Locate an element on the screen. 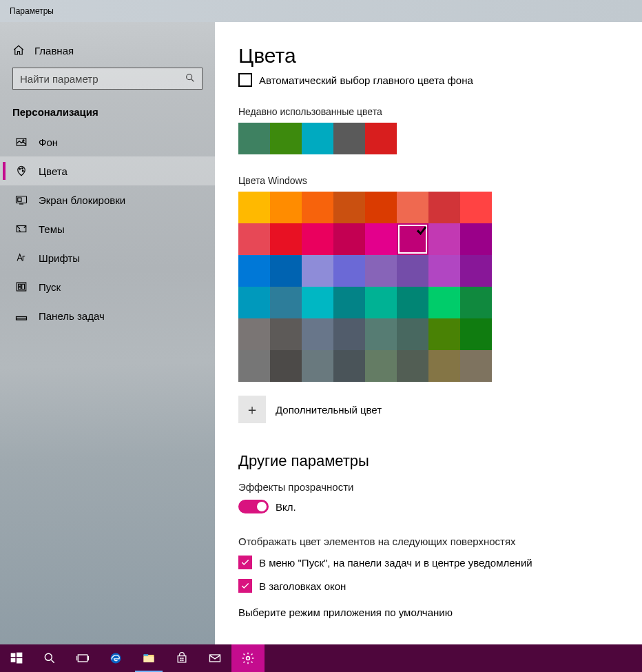  add-custom-color-button: ＋ is located at coordinates (252, 409).